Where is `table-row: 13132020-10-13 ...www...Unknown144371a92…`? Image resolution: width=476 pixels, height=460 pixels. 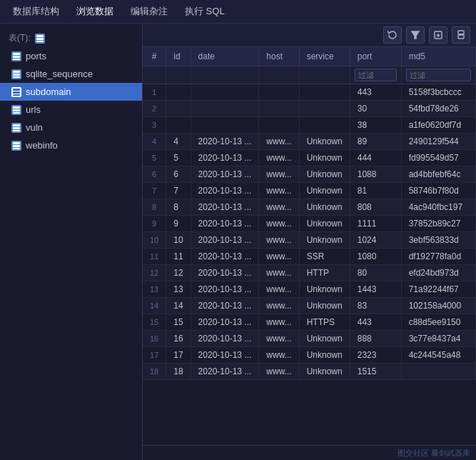 table-row: 13132020-10-13 ...www...Unknown144371a92… is located at coordinates (310, 290).